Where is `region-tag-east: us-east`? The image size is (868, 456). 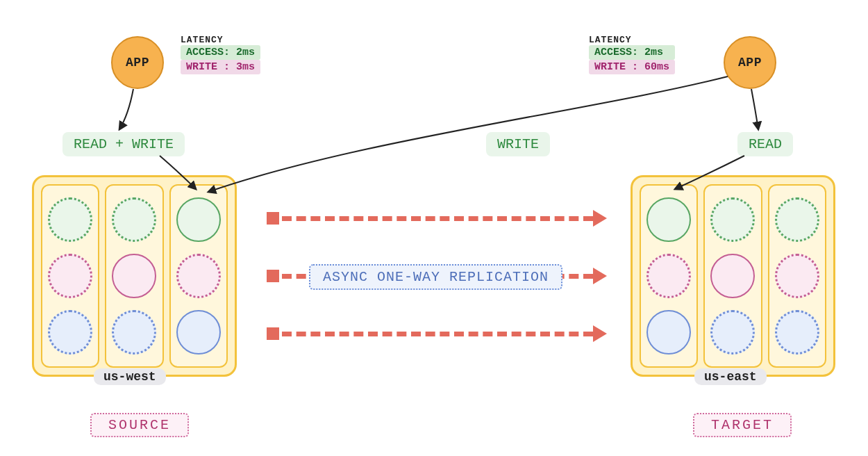 region-tag-east: us-east is located at coordinates (731, 377).